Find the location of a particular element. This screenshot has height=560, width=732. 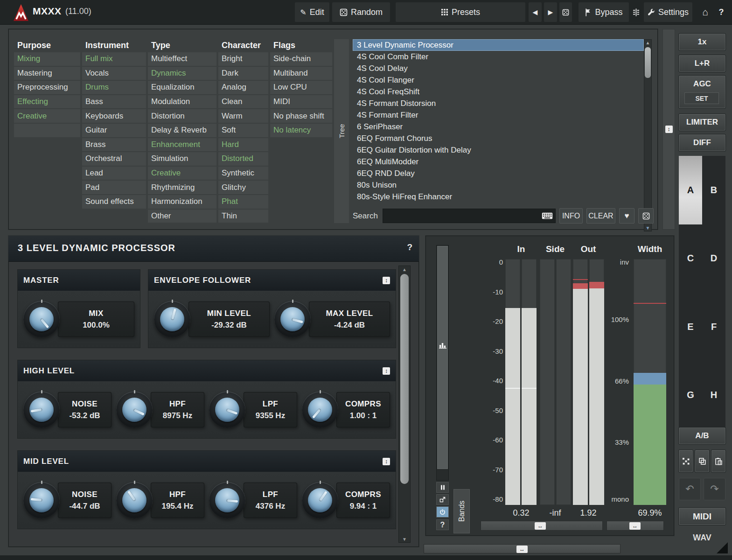

morph-slot-b: B is located at coordinates (714, 190).